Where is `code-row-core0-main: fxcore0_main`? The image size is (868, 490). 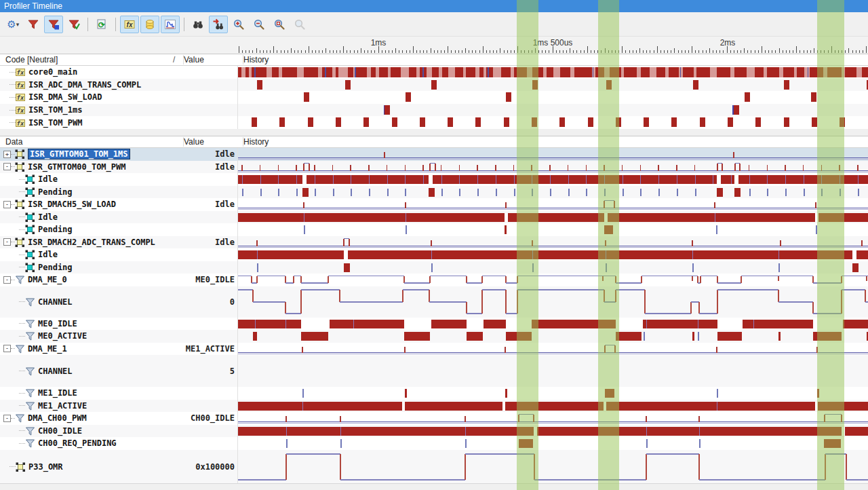 code-row-core0-main: fxcore0_main is located at coordinates (434, 72).